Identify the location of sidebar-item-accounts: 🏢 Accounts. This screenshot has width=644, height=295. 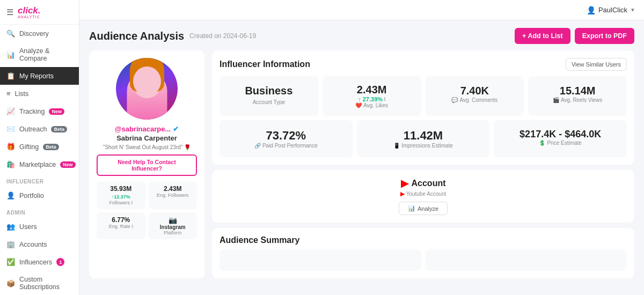
(40, 245).